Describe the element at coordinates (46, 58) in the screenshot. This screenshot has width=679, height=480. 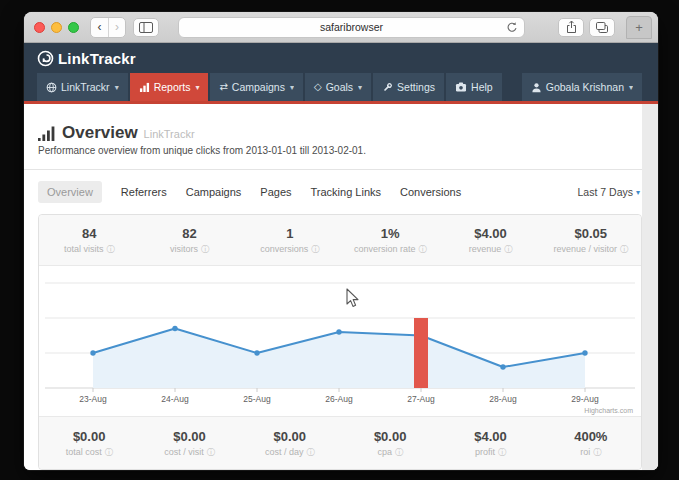
I see `linktrackr-logo-icon` at that location.